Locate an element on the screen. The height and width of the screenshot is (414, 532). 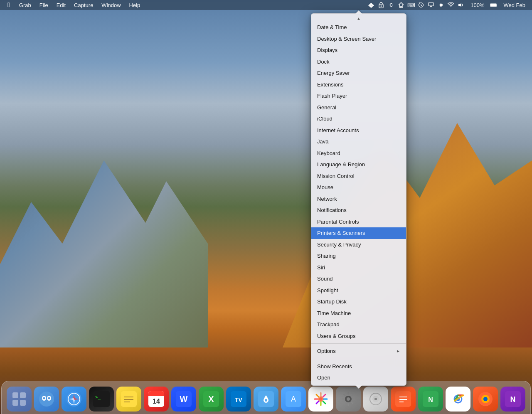
menubar-left:  Grab File Edit Capture Window Help is located at coordinates (73, 5).